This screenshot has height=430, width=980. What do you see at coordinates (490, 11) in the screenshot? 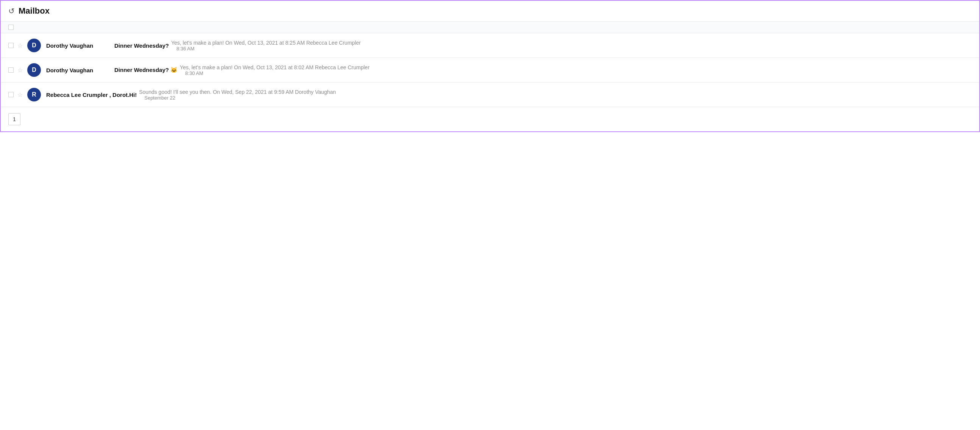
I see `mailbox-header: ↺ Mailbox` at bounding box center [490, 11].